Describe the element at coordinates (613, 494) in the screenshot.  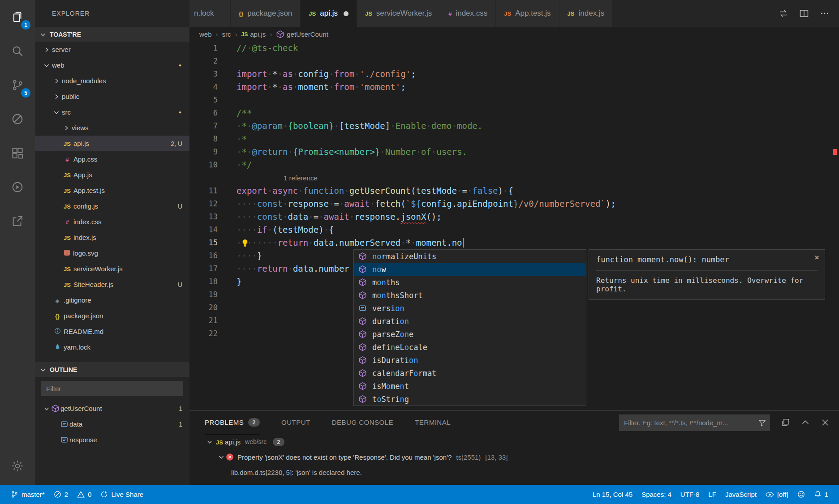
I see `statusbar-cursor-position: Ln 15, Col 45` at that location.